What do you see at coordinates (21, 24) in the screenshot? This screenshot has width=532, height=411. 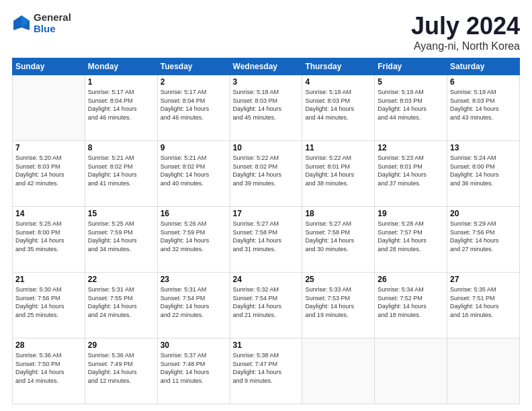 I see `logo-icon` at bounding box center [21, 24].